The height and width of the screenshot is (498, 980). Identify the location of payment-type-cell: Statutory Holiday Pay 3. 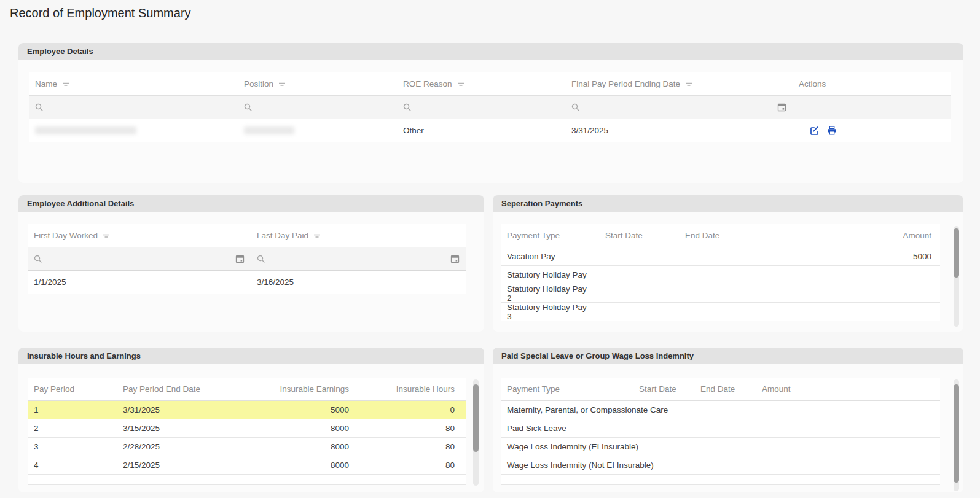
(550, 312).